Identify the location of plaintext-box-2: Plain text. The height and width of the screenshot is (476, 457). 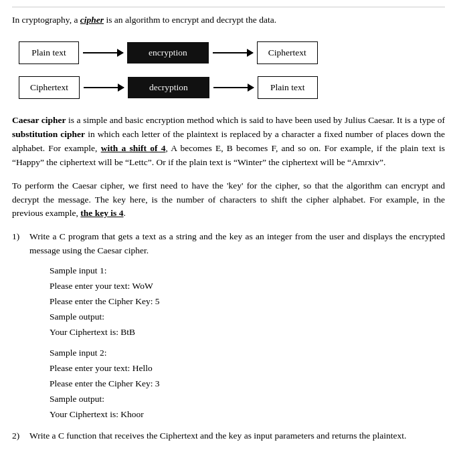
(288, 88).